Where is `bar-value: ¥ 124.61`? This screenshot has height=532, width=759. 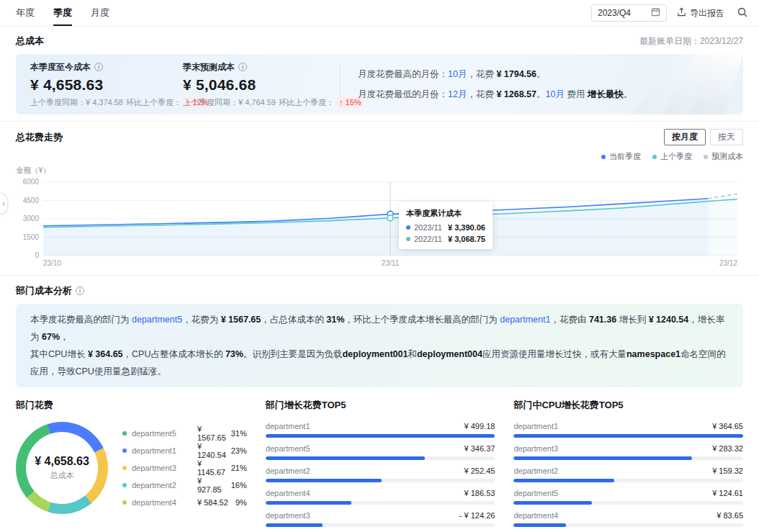 bar-value: ¥ 124.61 is located at coordinates (727, 493).